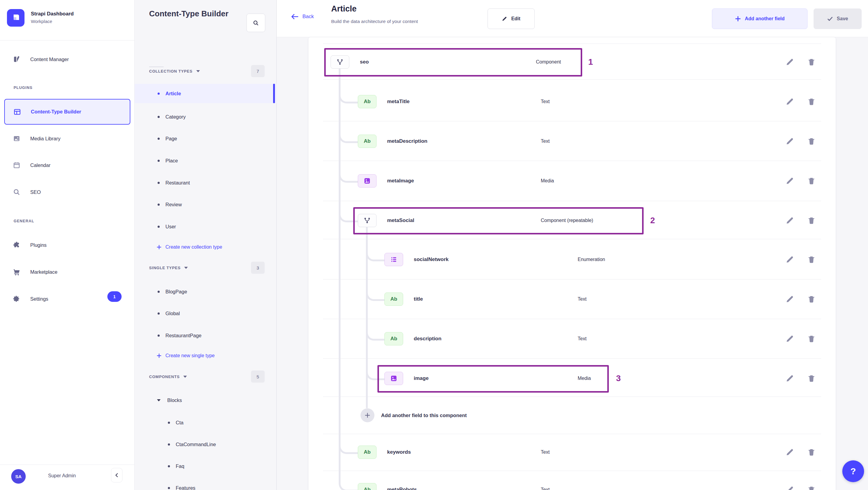  What do you see at coordinates (853, 471) in the screenshot?
I see `help-button: ?` at bounding box center [853, 471].